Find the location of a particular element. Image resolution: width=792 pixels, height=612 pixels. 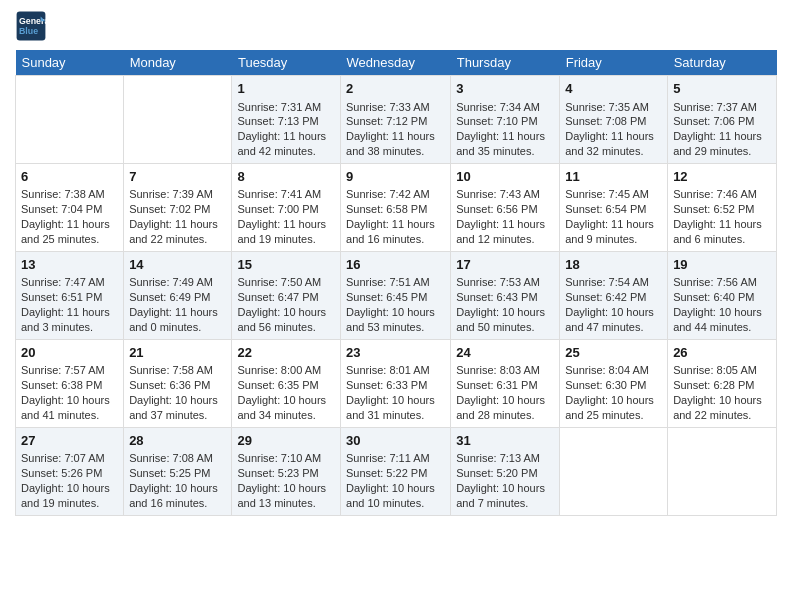

day-info: Sunset: 7:02 PM is located at coordinates (178, 210).